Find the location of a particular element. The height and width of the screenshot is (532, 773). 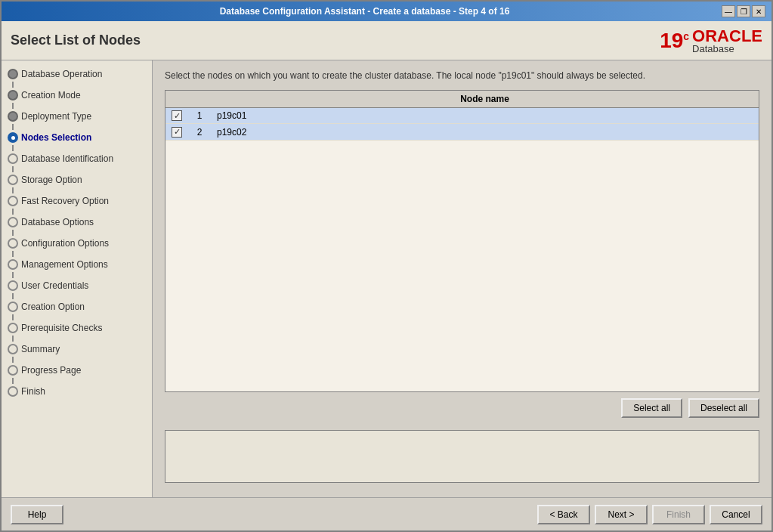

step-indicator-database-options is located at coordinates (13, 222).